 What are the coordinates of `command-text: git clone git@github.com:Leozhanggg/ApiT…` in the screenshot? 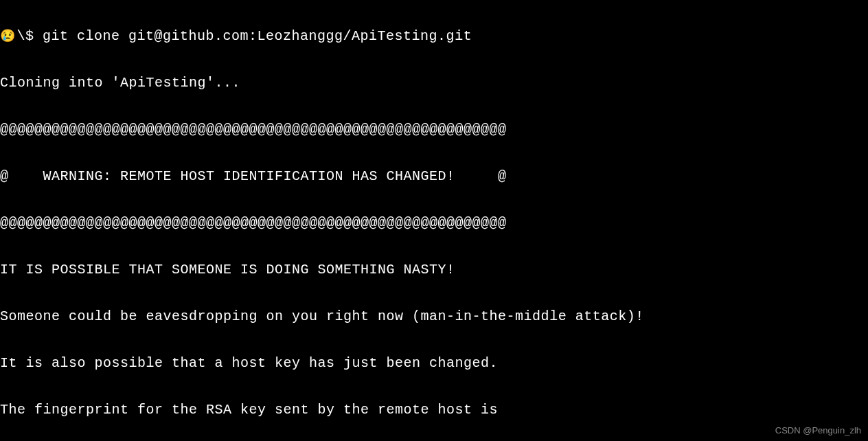 It's located at (257, 36).